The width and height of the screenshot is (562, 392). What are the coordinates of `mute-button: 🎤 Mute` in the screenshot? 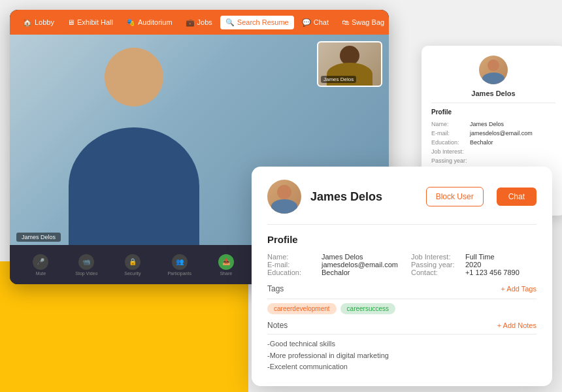 It's located at (41, 265).